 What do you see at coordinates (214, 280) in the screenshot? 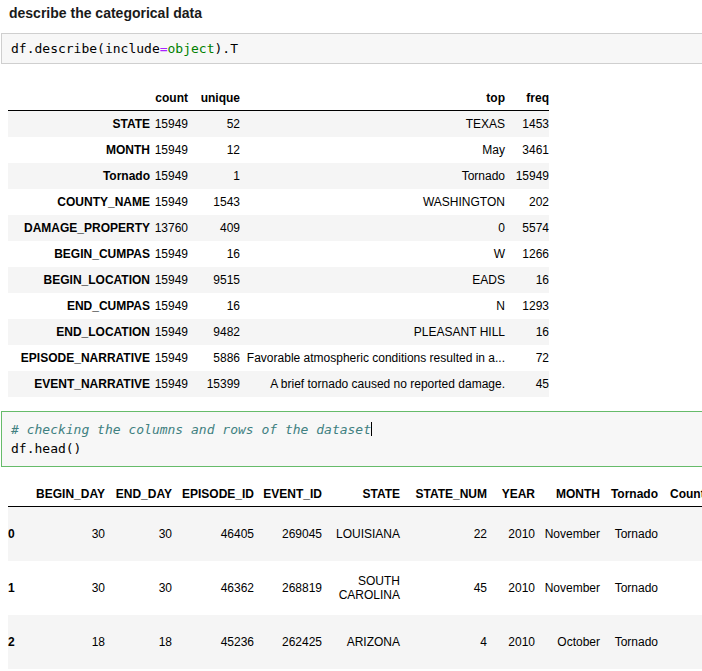
I see `cell: 9515` at bounding box center [214, 280].